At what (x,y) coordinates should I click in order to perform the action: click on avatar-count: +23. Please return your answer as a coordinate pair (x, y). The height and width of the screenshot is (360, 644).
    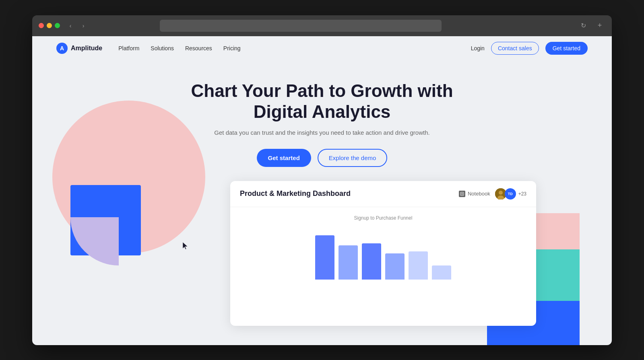
    Looking at the image, I should click on (522, 194).